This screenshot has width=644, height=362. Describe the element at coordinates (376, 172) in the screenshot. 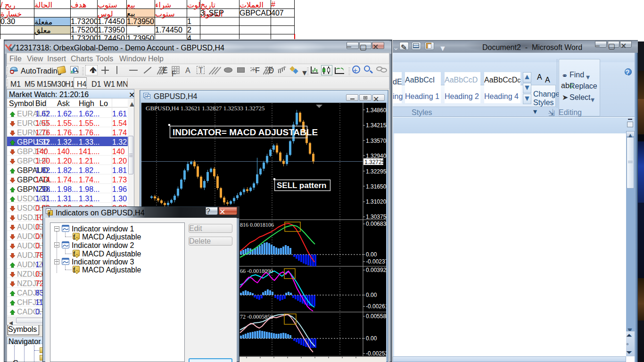

I see `svg-text: 1.32295` at that location.